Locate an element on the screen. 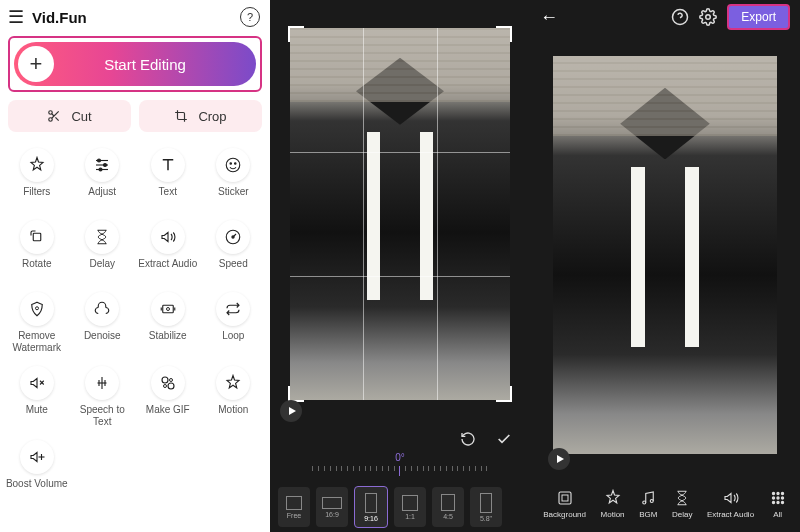 This screenshot has width=800, height=532. tool-make-gif: Make GIF is located at coordinates (168, 396).